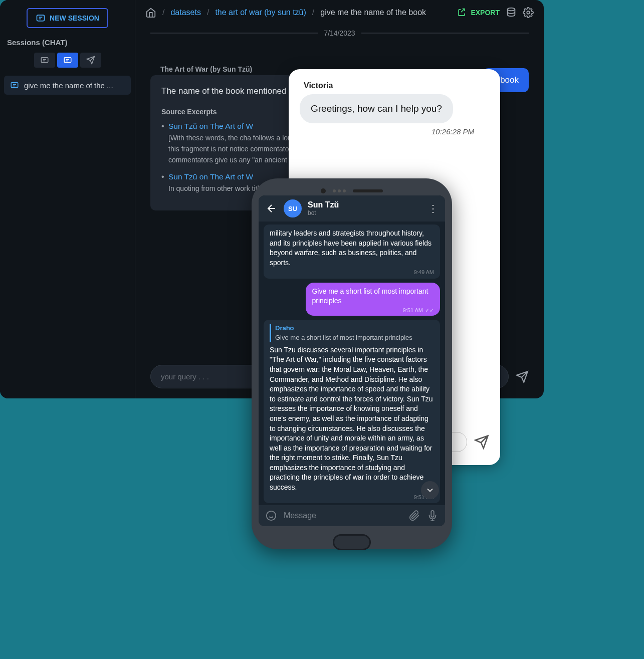  I want to click on breadcrumb: / datasets / the art of war (by sun tzŭ)…, so click(298, 13).